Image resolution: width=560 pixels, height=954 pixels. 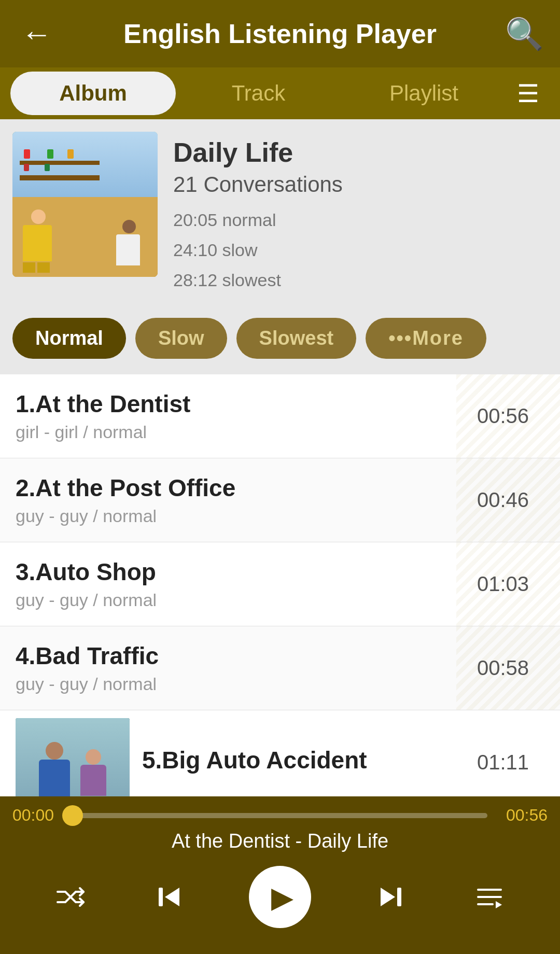 I want to click on track-title: 3.Auto Shop, so click(x=246, y=572).